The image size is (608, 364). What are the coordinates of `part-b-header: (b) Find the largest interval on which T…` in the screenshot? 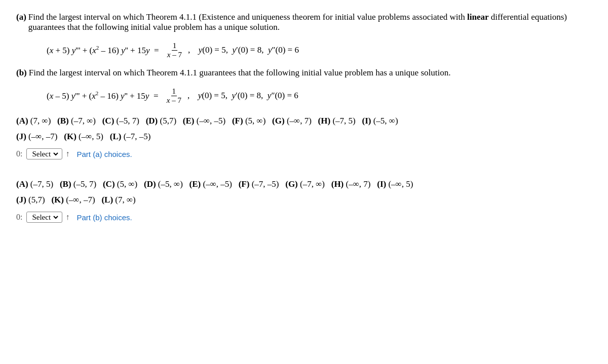 It's located at (304, 73).